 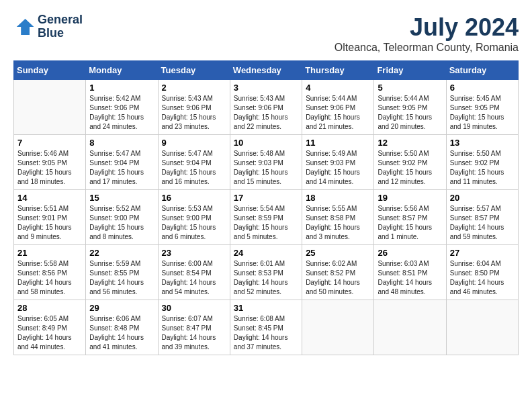 I want to click on day-cell: 7Sunrise: 5:46 AM Sunset: 9:05 PM Daylig…, so click(x=50, y=163).